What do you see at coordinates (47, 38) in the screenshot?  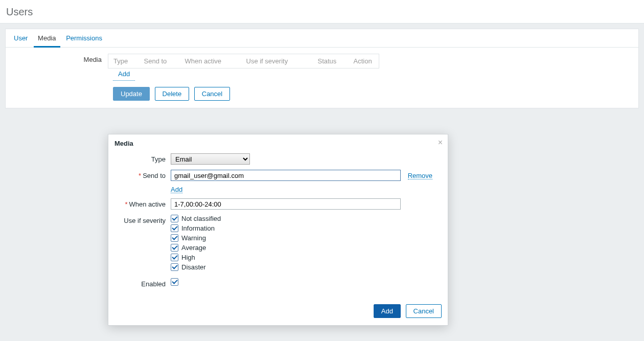 I see `tab-media: Media` at bounding box center [47, 38].